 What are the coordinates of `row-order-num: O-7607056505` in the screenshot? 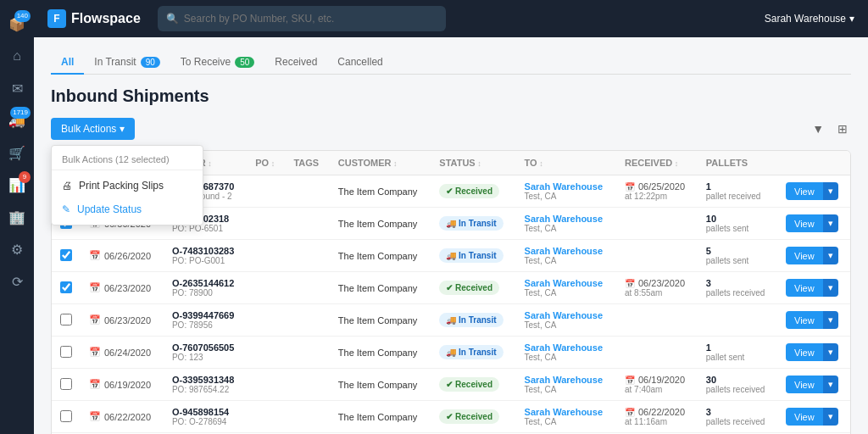 It's located at (205, 348).